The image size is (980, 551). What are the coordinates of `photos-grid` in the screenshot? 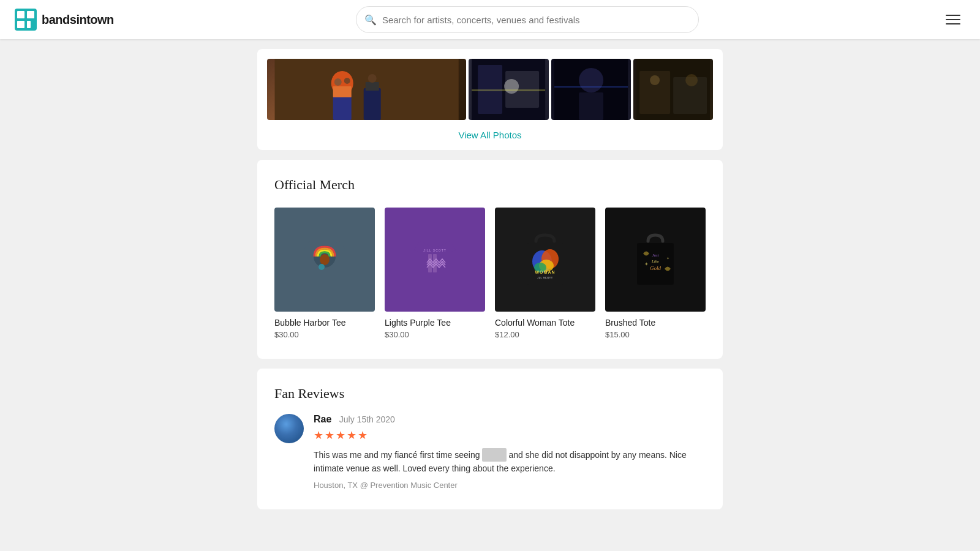 It's located at (490, 84).